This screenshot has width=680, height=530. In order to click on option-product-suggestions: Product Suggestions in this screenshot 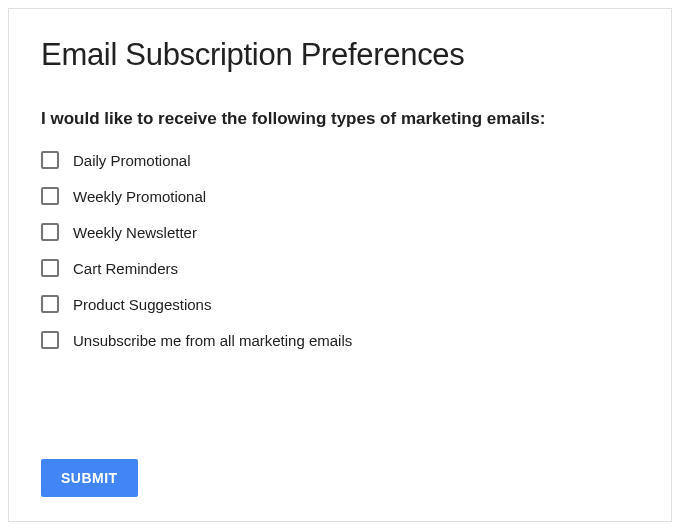, I will do `click(340, 304)`.